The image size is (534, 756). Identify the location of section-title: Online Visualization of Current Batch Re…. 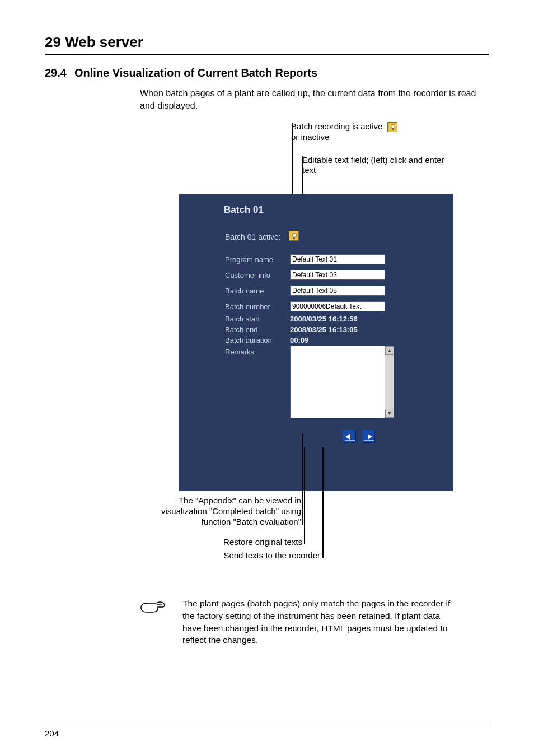
(196, 73).